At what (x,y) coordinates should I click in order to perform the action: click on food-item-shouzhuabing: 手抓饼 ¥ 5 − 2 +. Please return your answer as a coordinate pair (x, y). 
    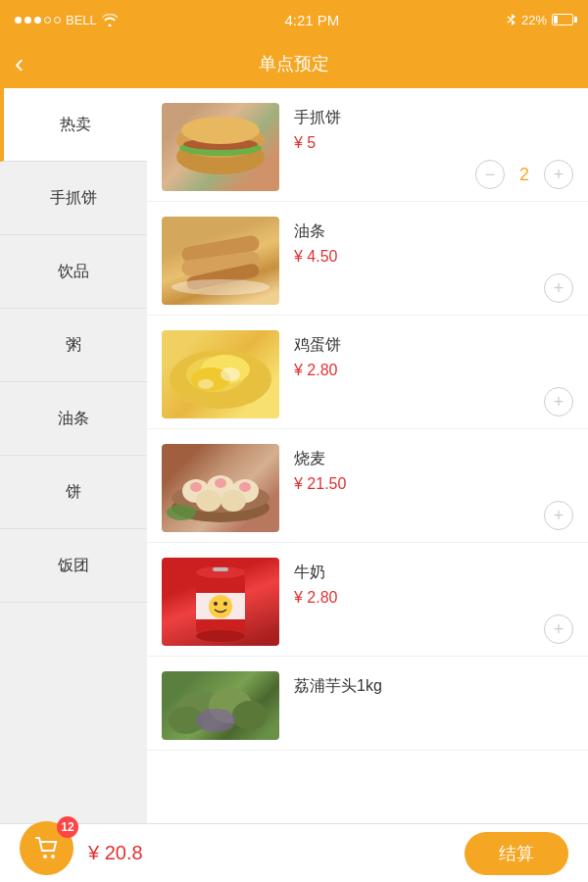
    Looking at the image, I should click on (368, 145).